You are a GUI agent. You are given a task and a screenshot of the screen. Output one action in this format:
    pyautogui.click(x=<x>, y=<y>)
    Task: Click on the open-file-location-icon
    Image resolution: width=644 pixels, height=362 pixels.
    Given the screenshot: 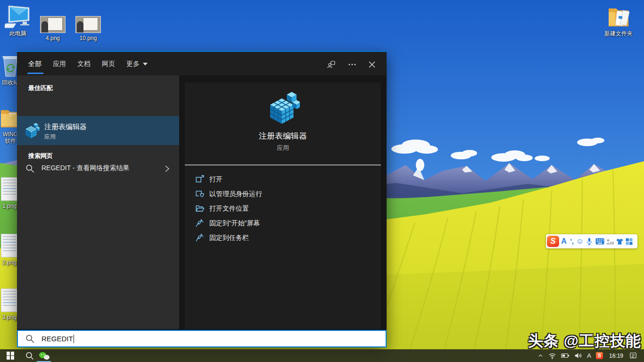 What is the action you would take?
    pyautogui.click(x=200, y=208)
    